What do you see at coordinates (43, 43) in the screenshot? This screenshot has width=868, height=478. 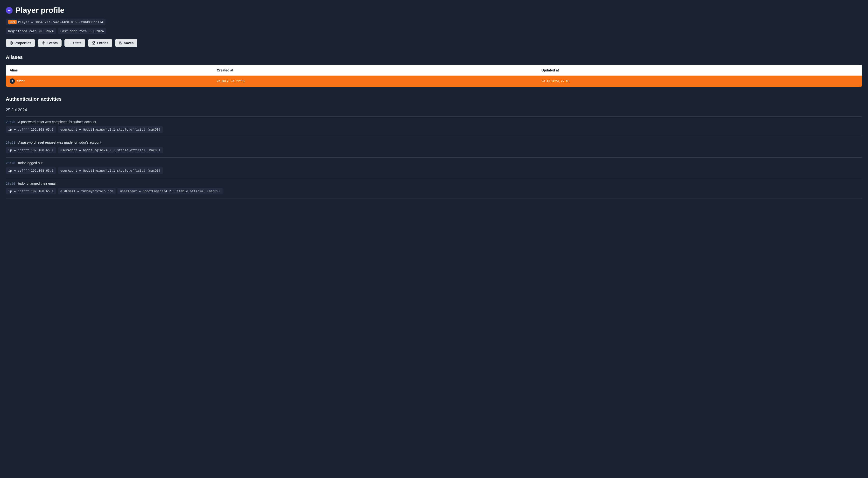 I see `lightning-icon` at bounding box center [43, 43].